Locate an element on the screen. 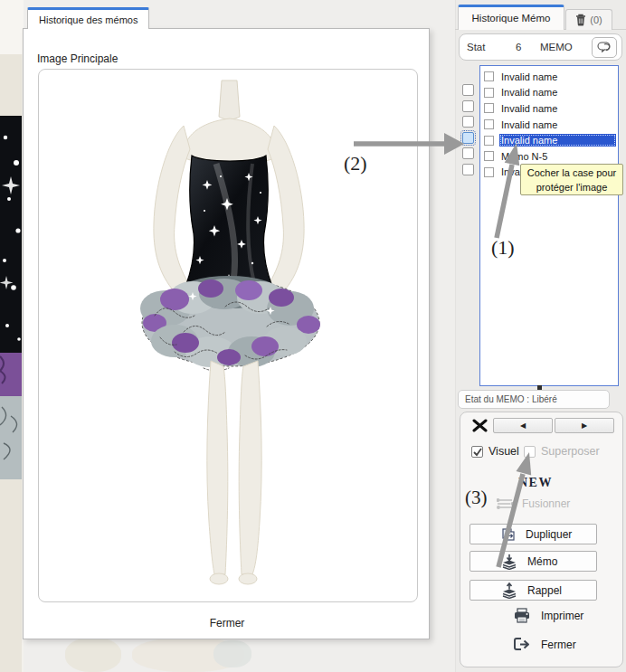 The width and height of the screenshot is (626, 672). exit-icon is located at coordinates (522, 644).